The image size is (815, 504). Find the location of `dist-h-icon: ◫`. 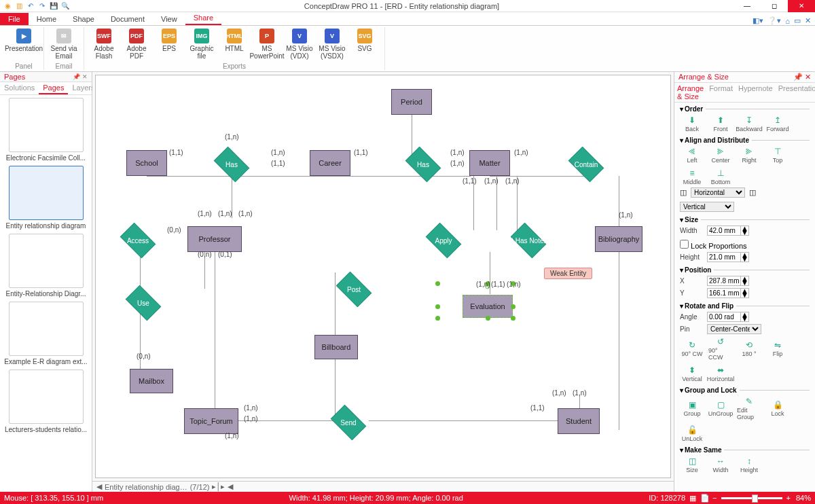

dist-h-icon: ◫ is located at coordinates (683, 193).